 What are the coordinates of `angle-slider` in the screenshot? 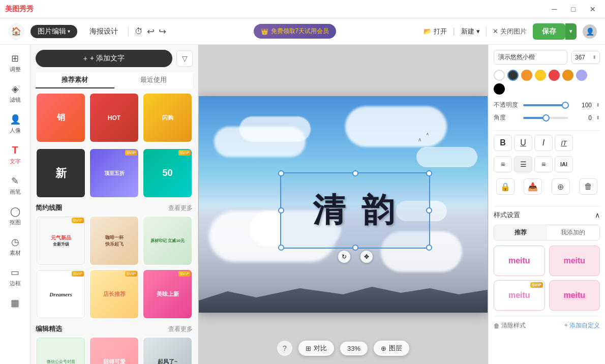 It's located at (546, 118).